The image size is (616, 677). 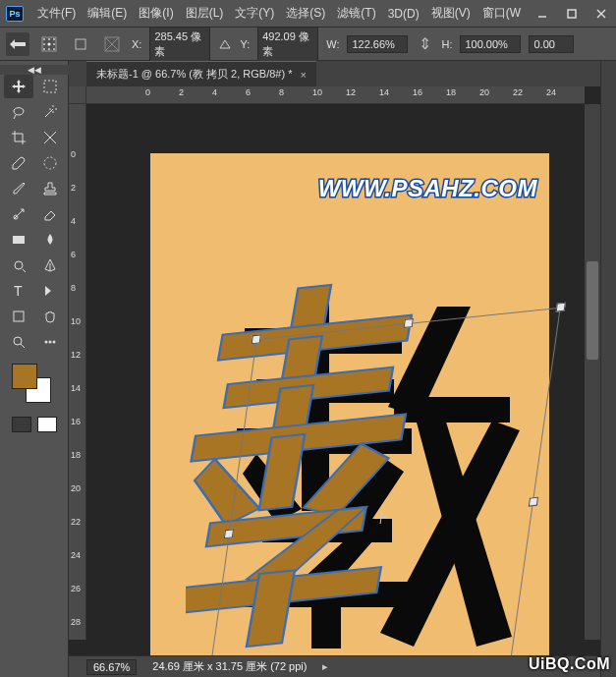 What do you see at coordinates (245, 44) in the screenshot?
I see `y-label: Y:` at bounding box center [245, 44].